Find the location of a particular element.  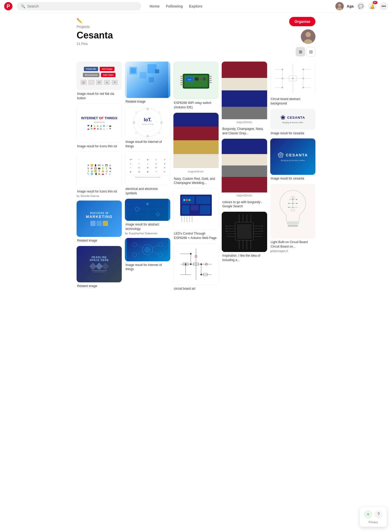

search-bar: 🔍 is located at coordinates (79, 6).